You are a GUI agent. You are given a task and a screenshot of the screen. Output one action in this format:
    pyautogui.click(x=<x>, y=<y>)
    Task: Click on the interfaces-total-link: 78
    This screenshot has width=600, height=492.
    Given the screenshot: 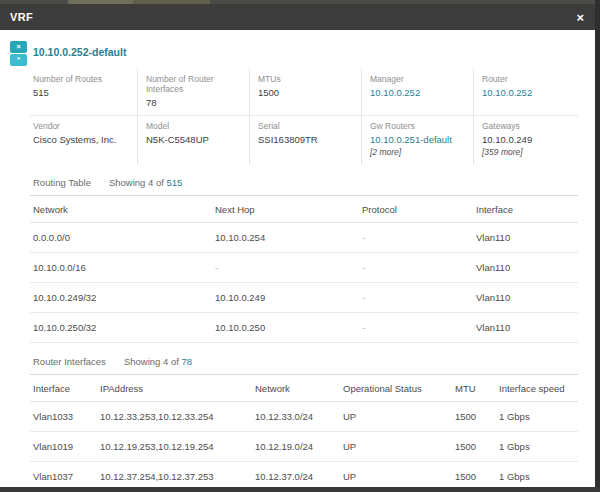 What is the action you would take?
    pyautogui.click(x=186, y=362)
    